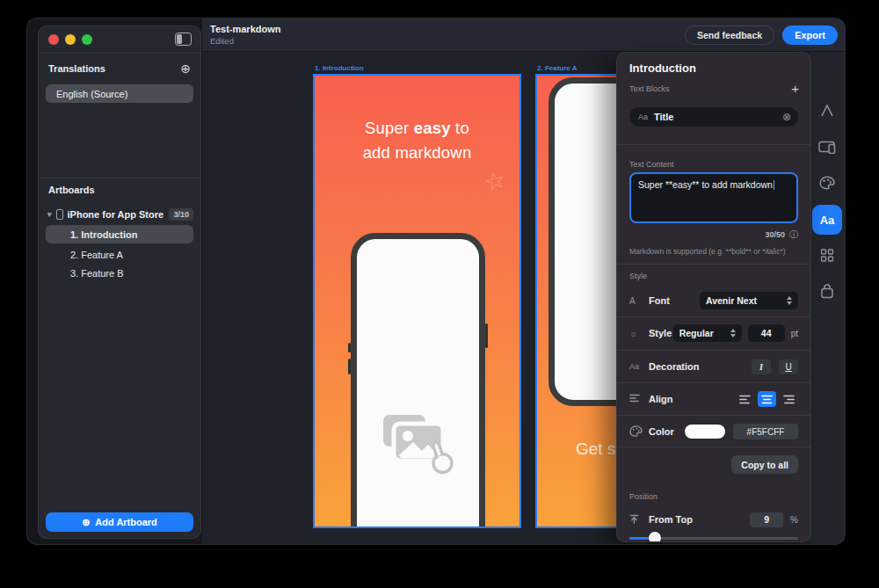  I want to click on align-icon, so click(639, 399).